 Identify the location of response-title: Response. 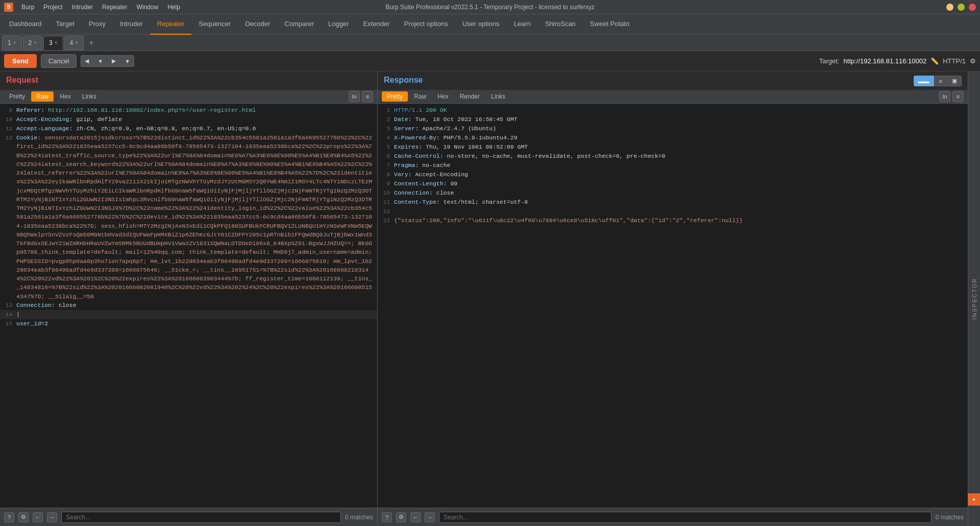
(403, 80).